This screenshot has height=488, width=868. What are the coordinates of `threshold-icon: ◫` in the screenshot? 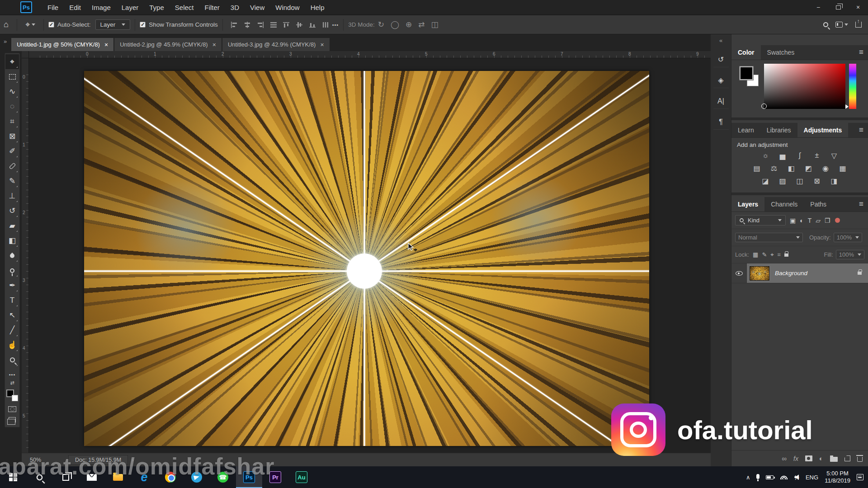 It's located at (800, 181).